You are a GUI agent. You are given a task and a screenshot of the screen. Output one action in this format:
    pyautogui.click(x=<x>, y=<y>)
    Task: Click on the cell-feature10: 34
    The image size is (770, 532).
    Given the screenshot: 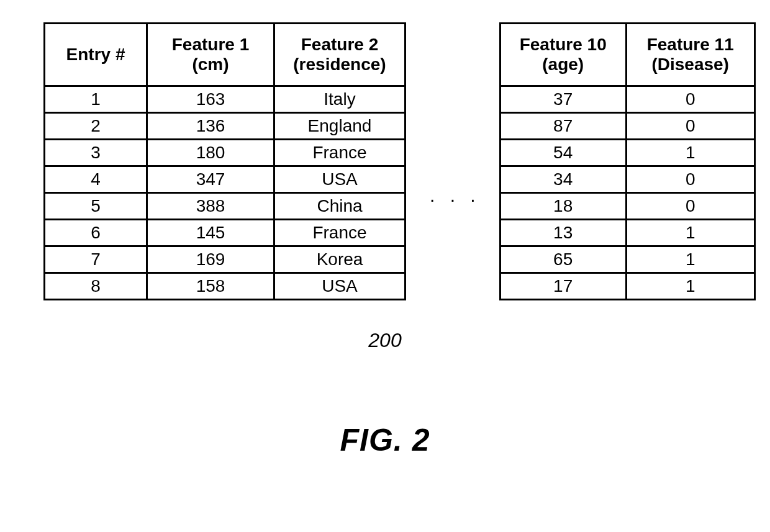 What is the action you would take?
    pyautogui.click(x=563, y=180)
    